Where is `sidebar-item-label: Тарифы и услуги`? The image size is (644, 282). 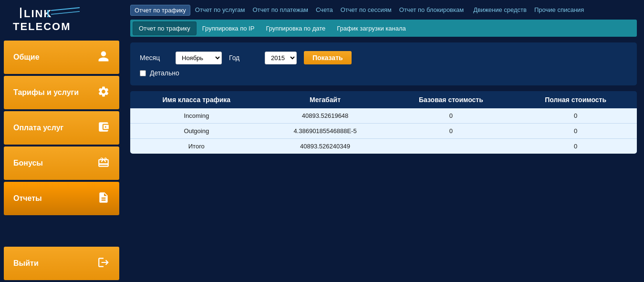
sidebar-item-label: Тарифы и услуги is located at coordinates (46, 93).